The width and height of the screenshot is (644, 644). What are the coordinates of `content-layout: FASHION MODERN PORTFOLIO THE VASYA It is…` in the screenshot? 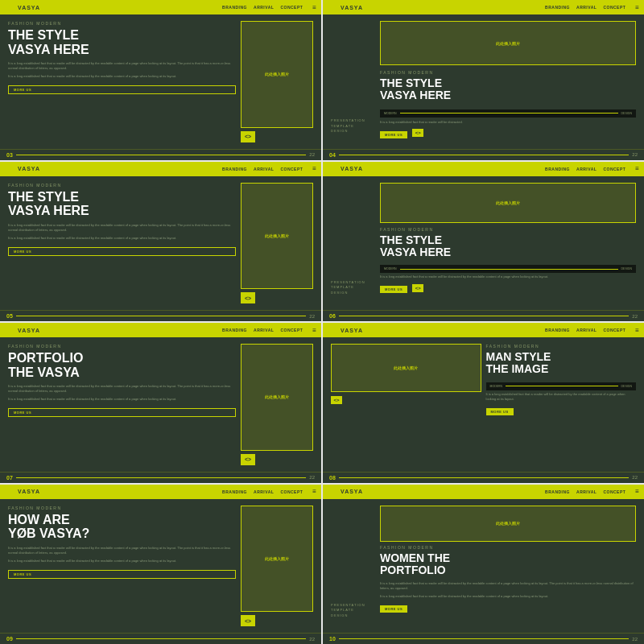 It's located at (161, 404).